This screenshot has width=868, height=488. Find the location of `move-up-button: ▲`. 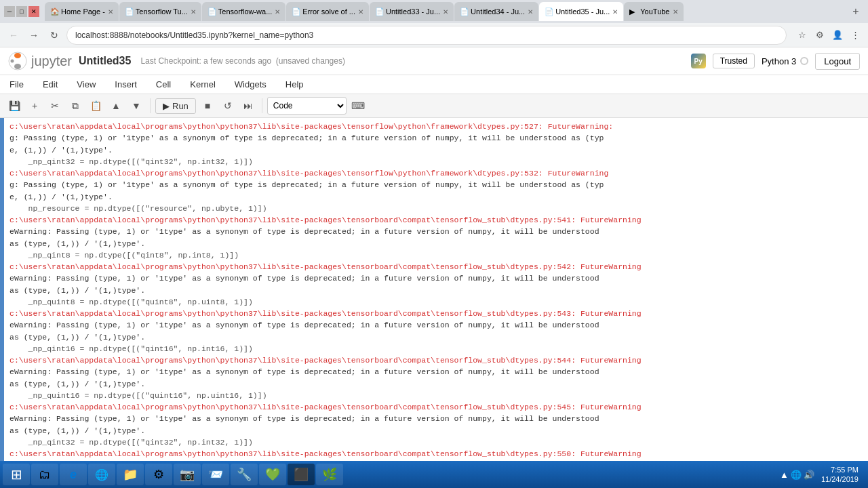

move-up-button: ▲ is located at coordinates (116, 106).